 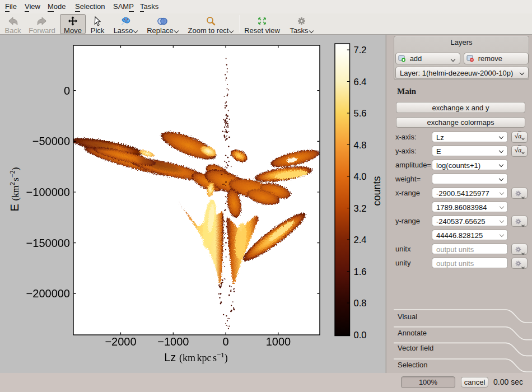 I want to click on svg-text: 6.4, so click(x=361, y=82).